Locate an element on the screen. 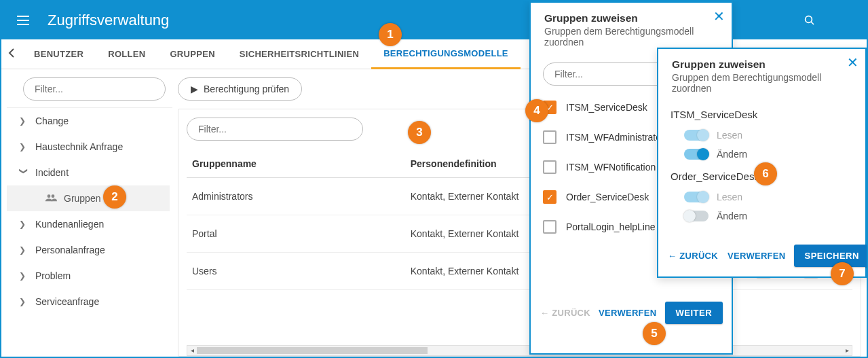 The height and width of the screenshot is (358, 868). group-label: PortalLogin_helpLine is located at coordinates (611, 227).